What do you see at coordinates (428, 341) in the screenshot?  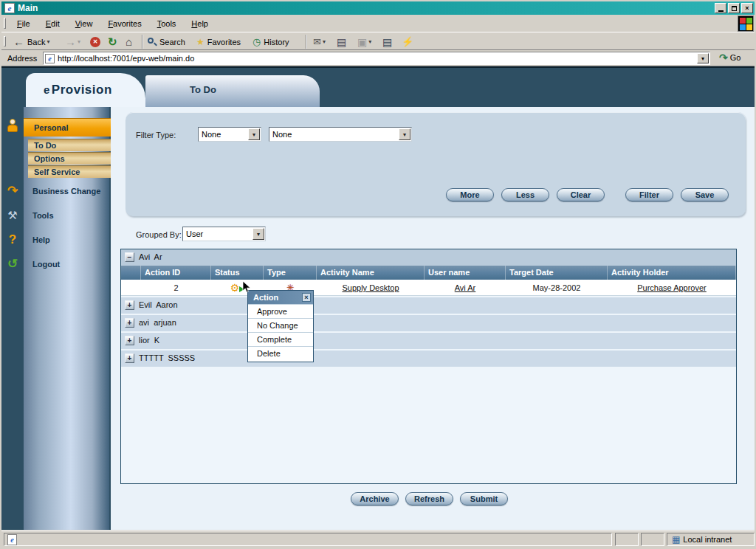 I see `group-row-lior-k: + lior K` at bounding box center [428, 341].